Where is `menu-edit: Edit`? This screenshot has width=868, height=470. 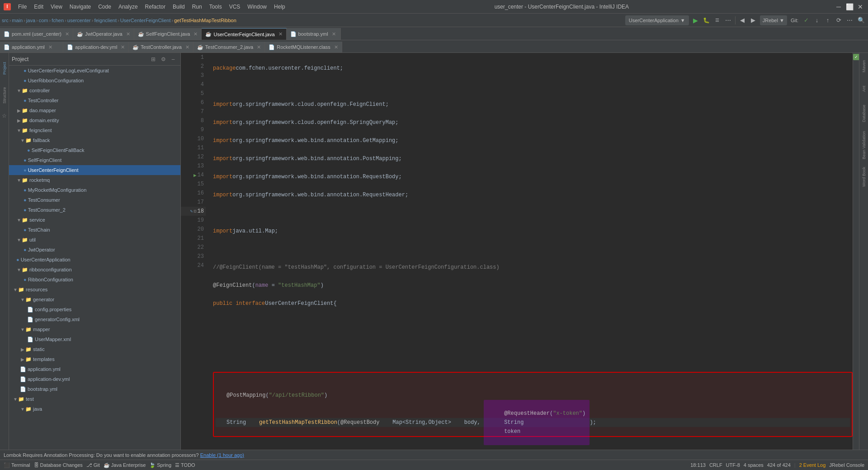
menu-edit: Edit is located at coordinates (39, 7).